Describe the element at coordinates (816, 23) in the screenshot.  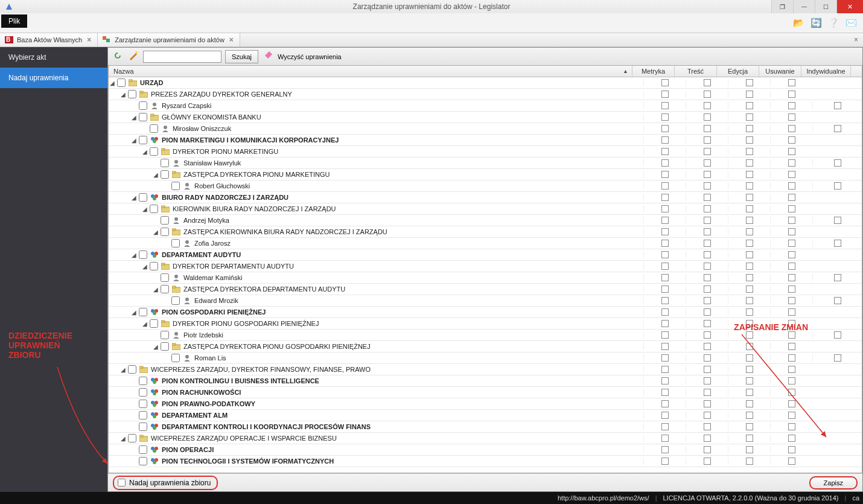
I see `reload-icon: 🔄` at that location.